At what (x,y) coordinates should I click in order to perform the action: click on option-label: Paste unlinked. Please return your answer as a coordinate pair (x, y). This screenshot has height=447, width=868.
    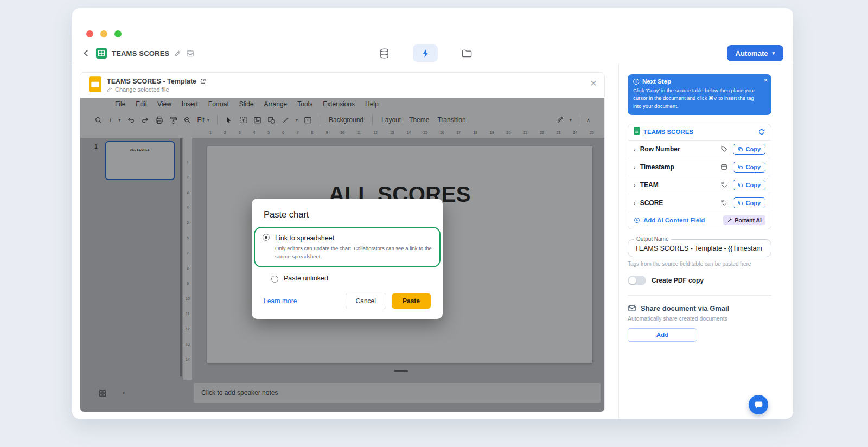
    Looking at the image, I should click on (306, 278).